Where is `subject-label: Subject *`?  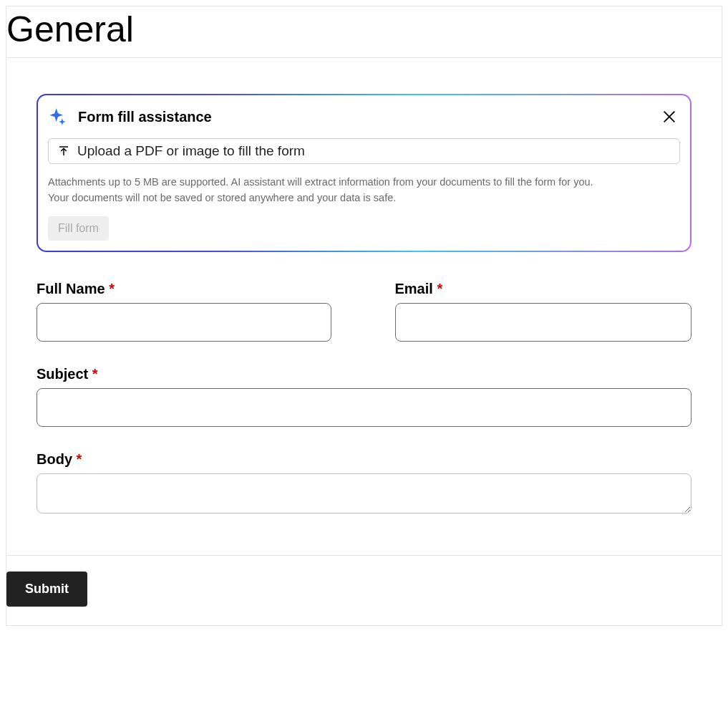
subject-label: Subject * is located at coordinates (364, 374).